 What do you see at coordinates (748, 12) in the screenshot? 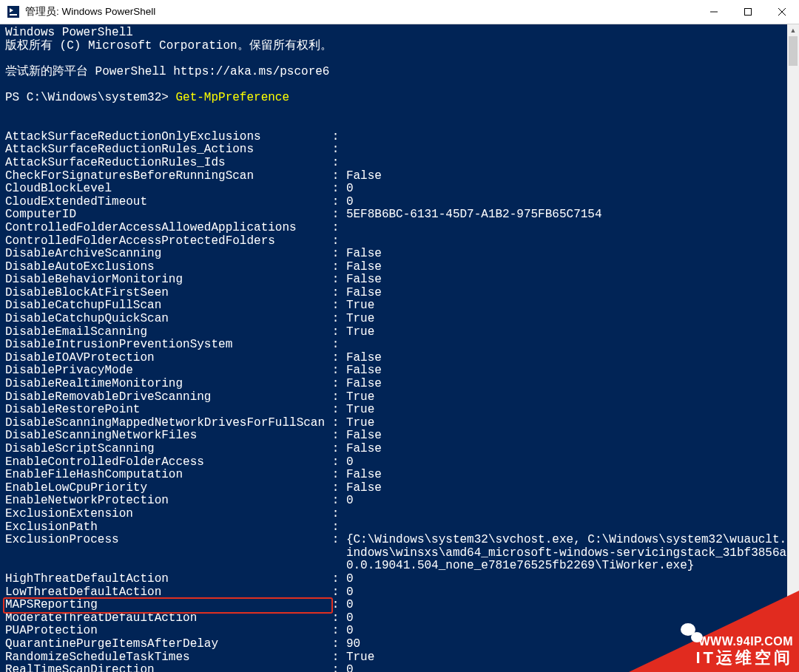
I see `maximize-button` at bounding box center [748, 12].